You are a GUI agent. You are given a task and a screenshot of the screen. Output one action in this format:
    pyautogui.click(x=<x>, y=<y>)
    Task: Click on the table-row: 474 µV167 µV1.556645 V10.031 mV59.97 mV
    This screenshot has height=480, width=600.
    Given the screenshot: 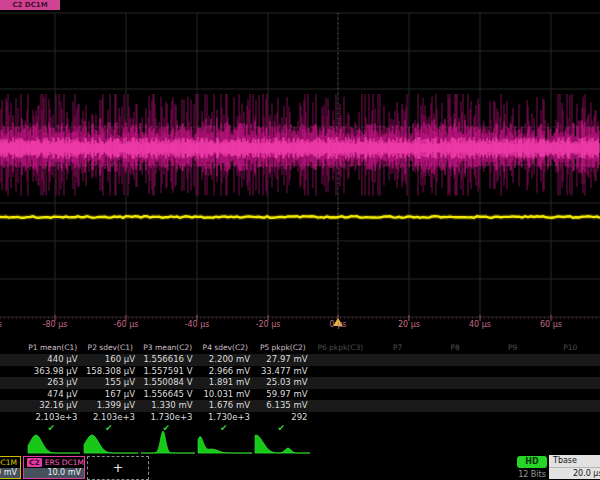 What is the action you would take?
    pyautogui.click(x=300, y=395)
    